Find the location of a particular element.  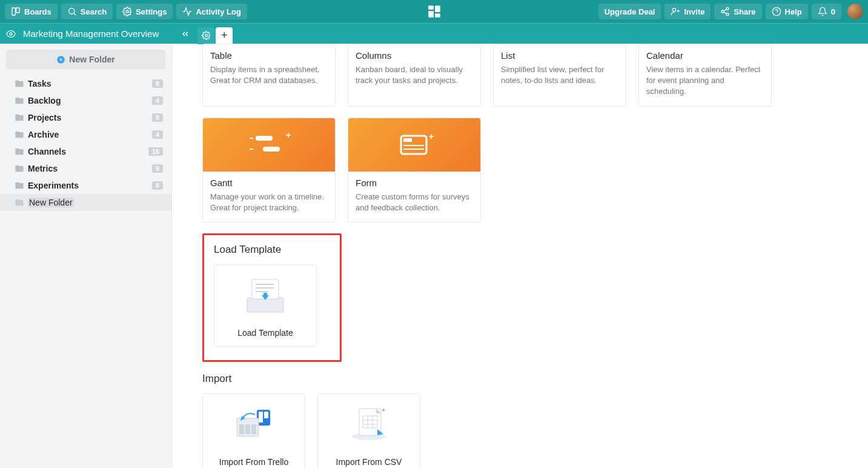

activity-label: Activity Log is located at coordinates (218, 12).